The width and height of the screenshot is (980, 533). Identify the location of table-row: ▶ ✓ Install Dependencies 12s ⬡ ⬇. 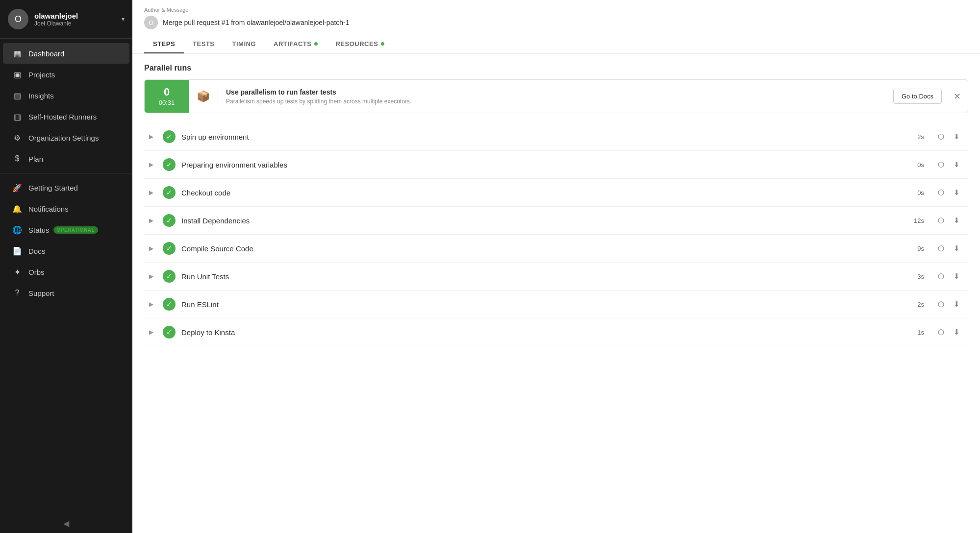
(556, 220).